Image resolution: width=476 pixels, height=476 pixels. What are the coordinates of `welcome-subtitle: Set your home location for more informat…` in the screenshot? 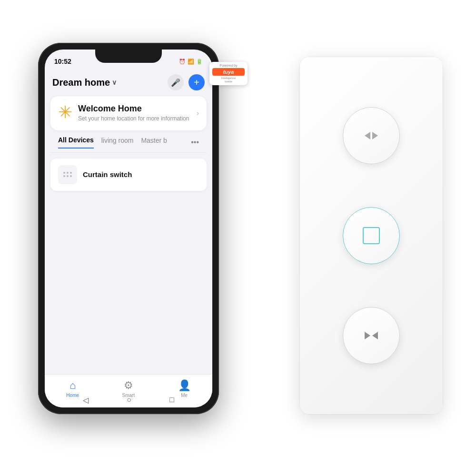 It's located at (133, 119).